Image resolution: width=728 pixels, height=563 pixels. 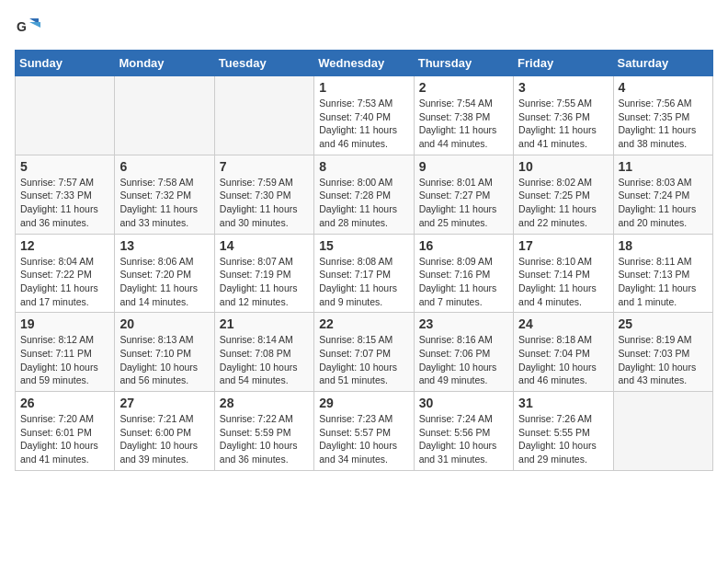 I want to click on logo: G, so click(x=29, y=28).